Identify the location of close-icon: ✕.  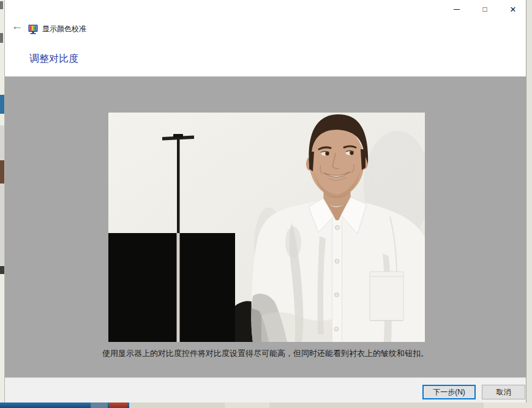
(513, 10).